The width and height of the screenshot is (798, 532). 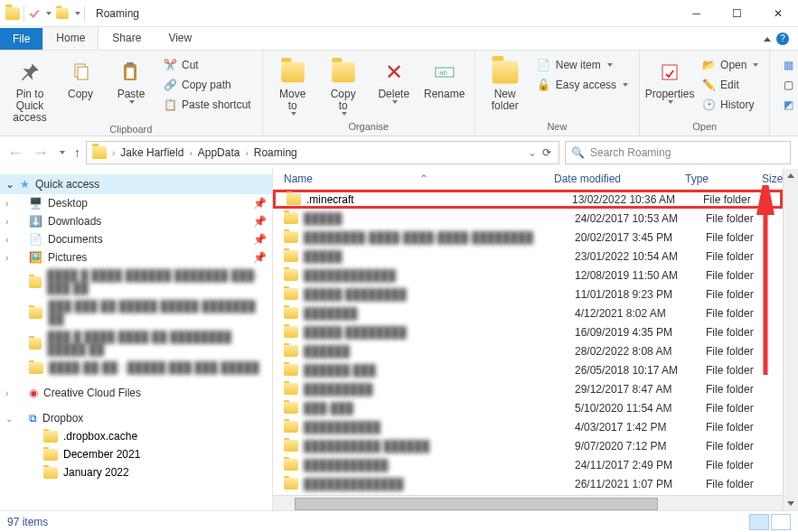 I want to click on copypath-button: 🔗Copy path, so click(x=207, y=85).